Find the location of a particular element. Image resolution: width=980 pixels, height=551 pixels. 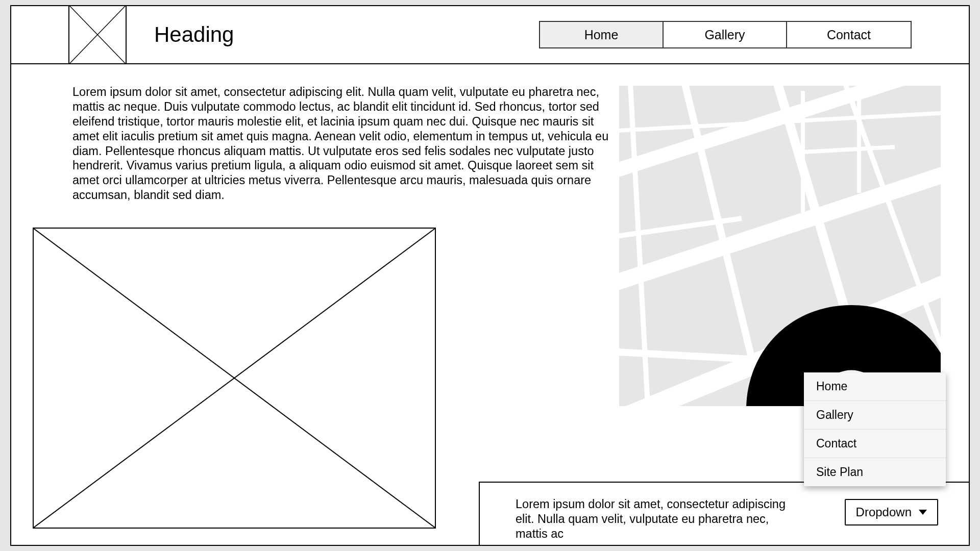

dropdown-item-contact: Contact is located at coordinates (875, 444).